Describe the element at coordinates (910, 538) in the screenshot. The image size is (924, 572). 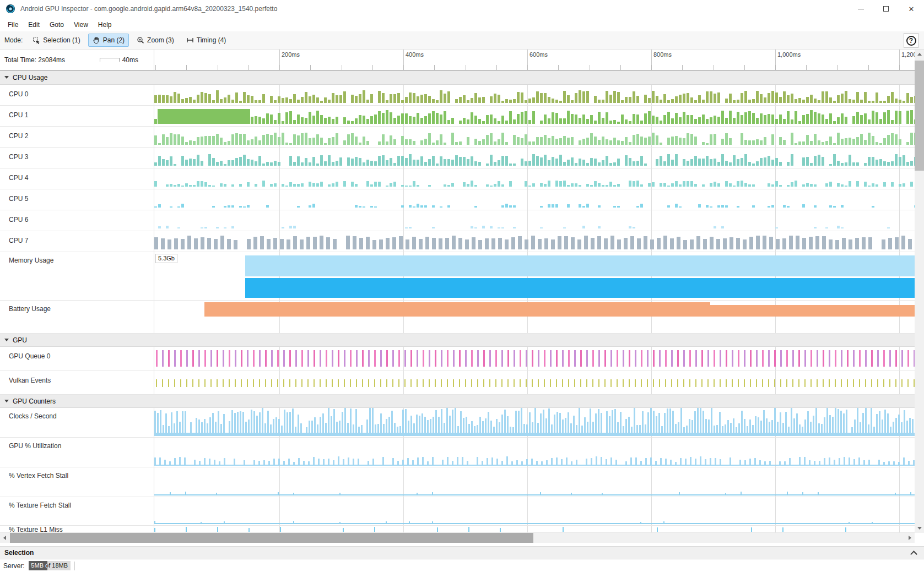
I see `right-arrow-icon` at that location.